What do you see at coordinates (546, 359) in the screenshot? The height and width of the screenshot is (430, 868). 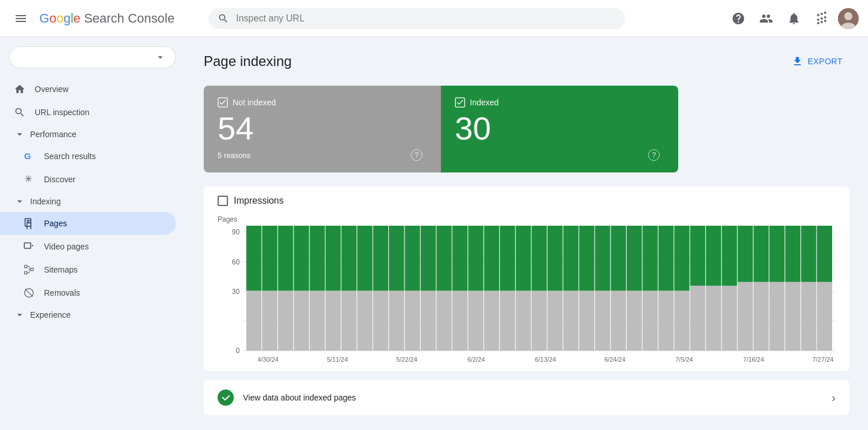 I see `svg-text: 6/13/24` at bounding box center [546, 359].